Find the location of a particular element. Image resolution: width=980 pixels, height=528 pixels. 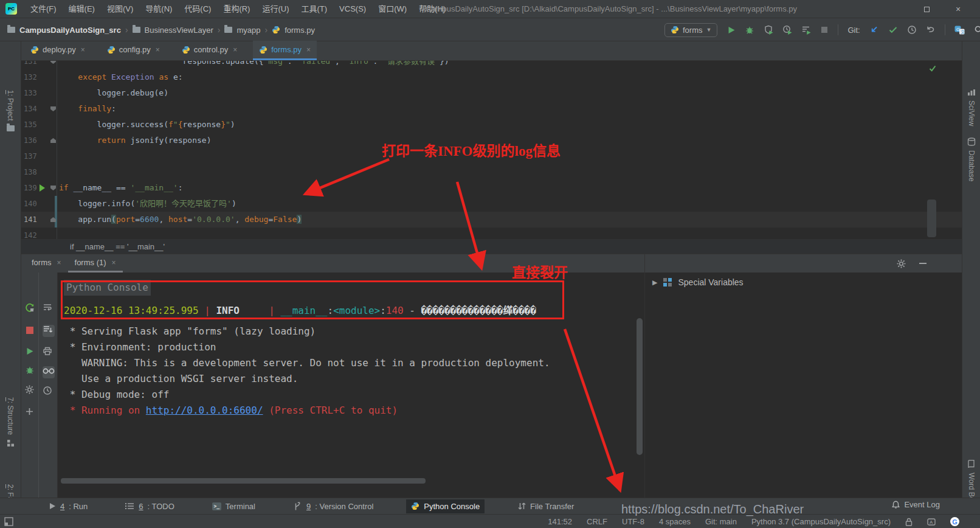

expander-icon: ▶ is located at coordinates (655, 282).